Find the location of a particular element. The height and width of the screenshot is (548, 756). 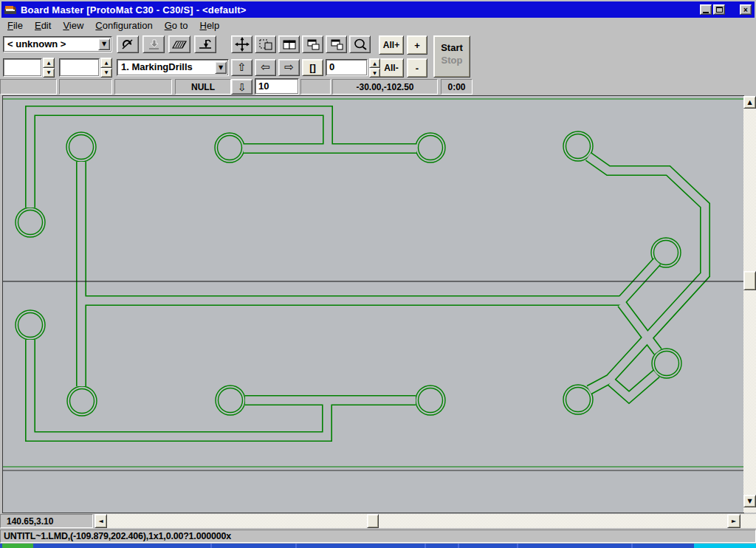

start-stop-button: Start Stop is located at coordinates (452, 56).